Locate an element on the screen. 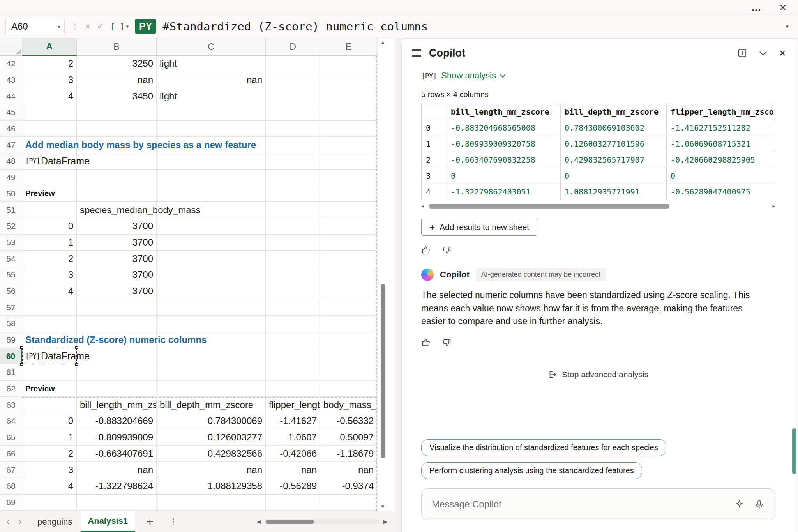 The image size is (798, 532). cell-D55 is located at coordinates (293, 275).